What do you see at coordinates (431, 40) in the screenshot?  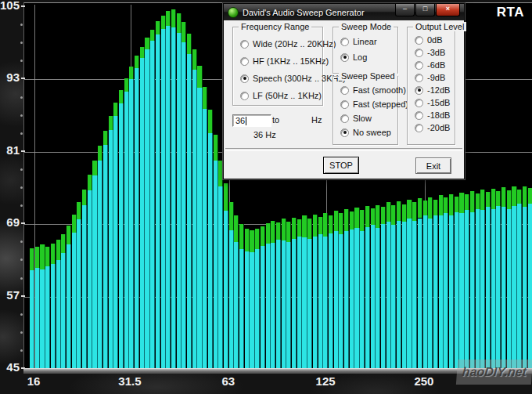 I see `radio-option-0db: 0dB` at bounding box center [431, 40].